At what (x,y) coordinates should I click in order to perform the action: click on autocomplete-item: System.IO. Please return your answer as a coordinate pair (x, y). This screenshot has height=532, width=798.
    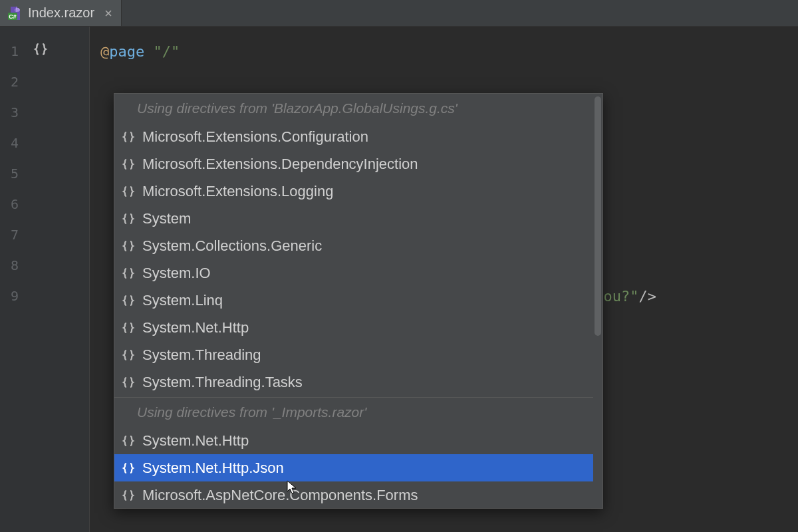
    Looking at the image, I should click on (354, 273).